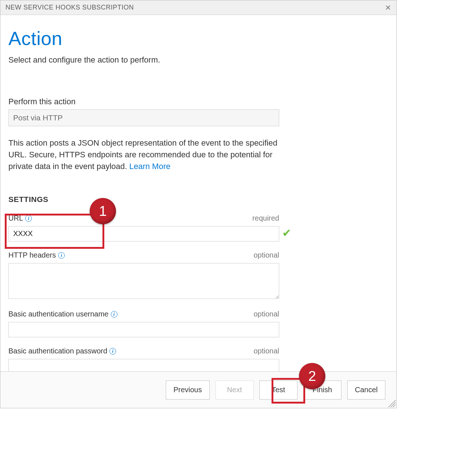 Image resolution: width=475 pixels, height=476 pixels. What do you see at coordinates (198, 390) in the screenshot?
I see `dialog-footer: Previous Next Test Finish Cancel 2` at bounding box center [198, 390].